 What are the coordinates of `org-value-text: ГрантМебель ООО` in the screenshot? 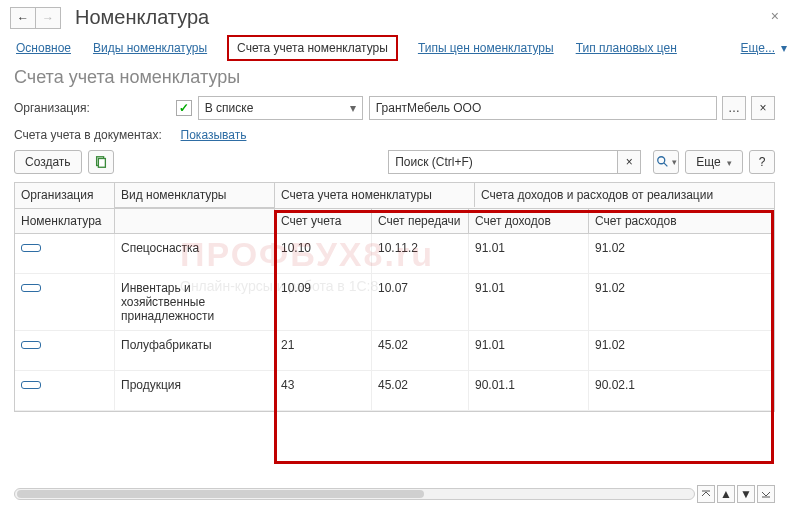 It's located at (429, 108).